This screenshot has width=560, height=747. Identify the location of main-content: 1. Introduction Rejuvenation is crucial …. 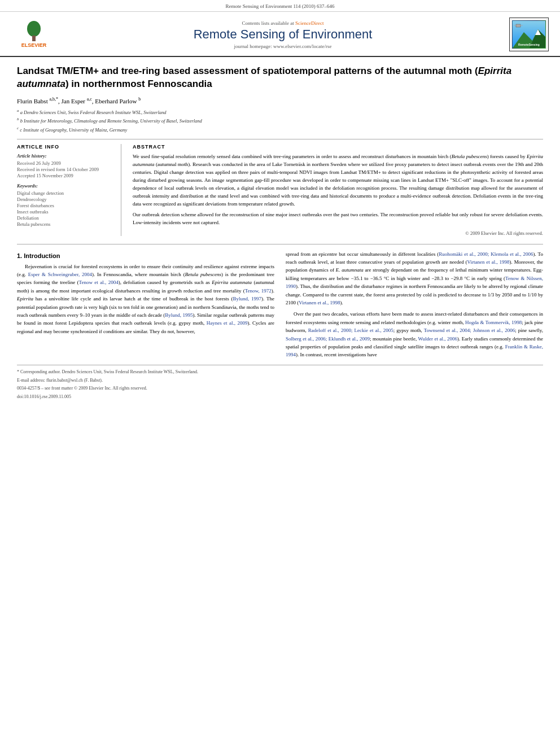
(280, 305).